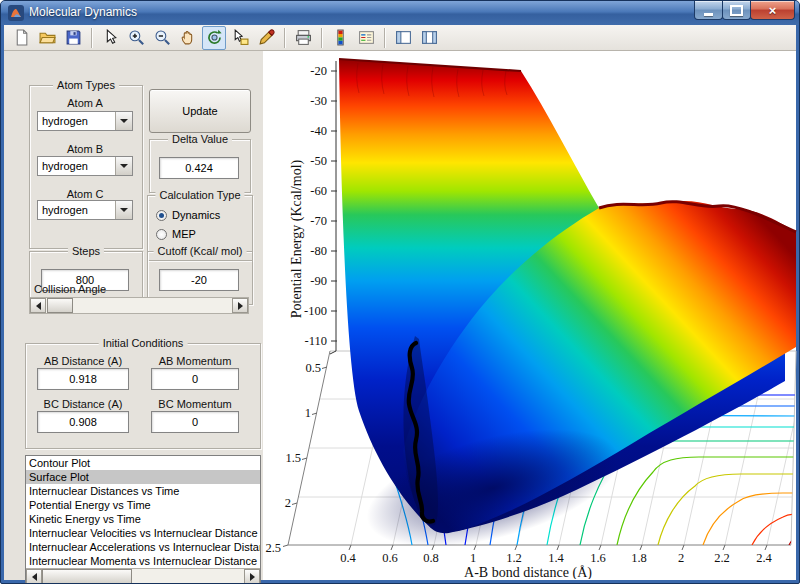 The width and height of the screenshot is (800, 584). What do you see at coordinates (556, 558) in the screenshot?
I see `svg-text: 1.4` at bounding box center [556, 558].